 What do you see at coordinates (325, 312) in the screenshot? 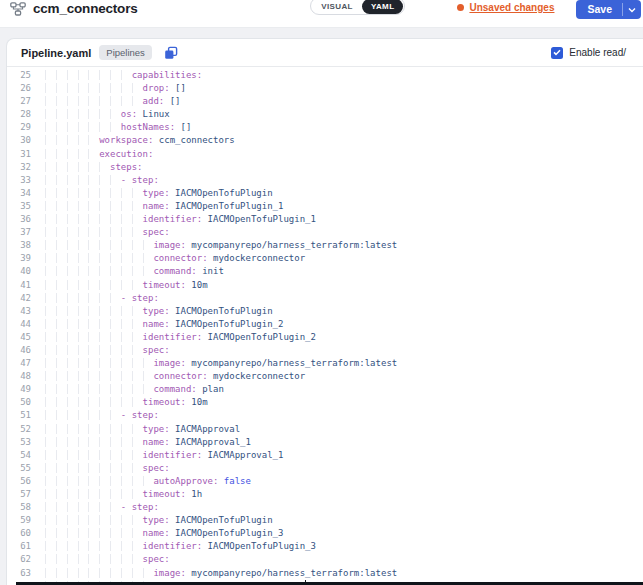
I see `code-line: 43 type: IACMOpenTofuPlugin` at bounding box center [325, 312].